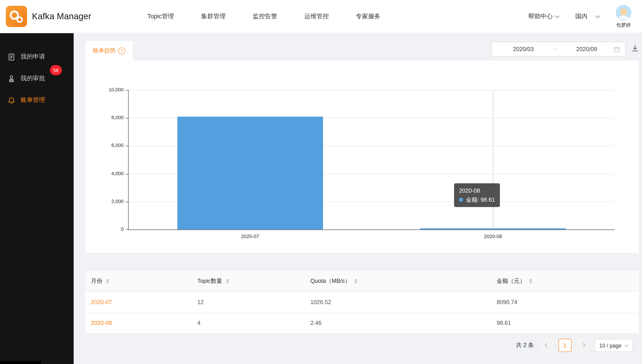 The height and width of the screenshot is (364, 642). Describe the element at coordinates (33, 78) in the screenshot. I see `sidebar-item-label: 我的审批` at that location.